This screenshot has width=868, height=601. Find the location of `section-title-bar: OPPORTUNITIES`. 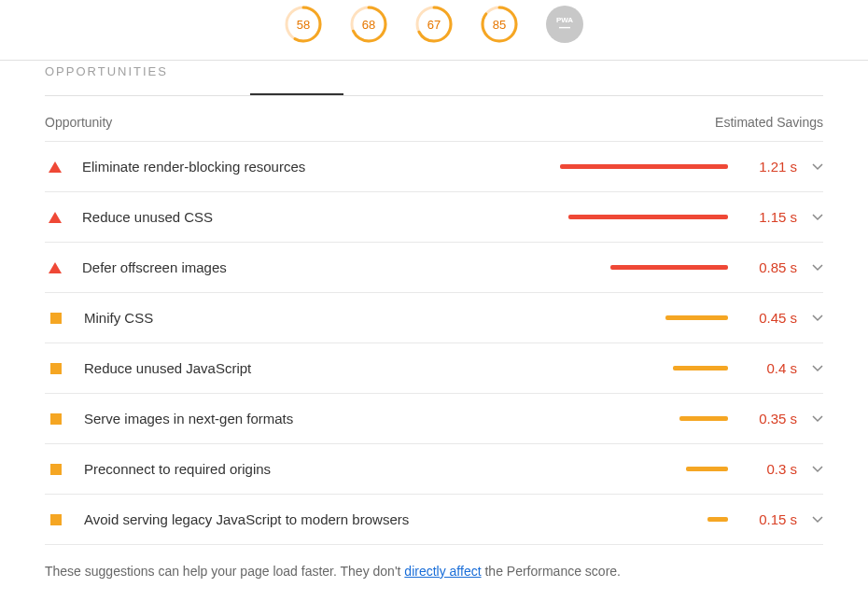

section-title-bar: OPPORTUNITIES is located at coordinates (434, 78).